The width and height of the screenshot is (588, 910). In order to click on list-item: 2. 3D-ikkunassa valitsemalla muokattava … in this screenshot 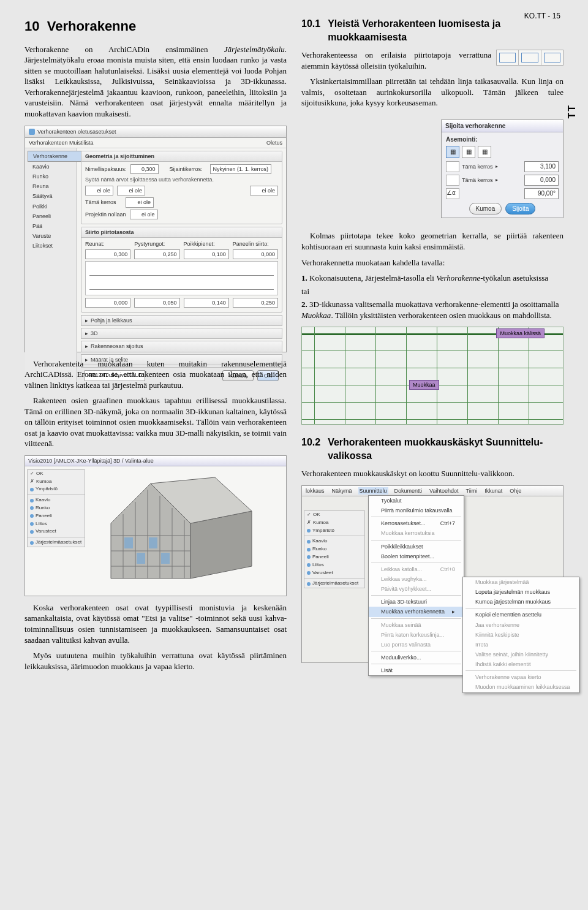, I will do `click(432, 310)`.